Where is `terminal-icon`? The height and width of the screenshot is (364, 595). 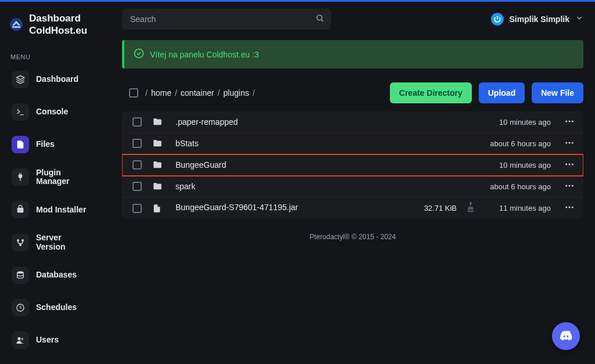 terminal-icon is located at coordinates (20, 112).